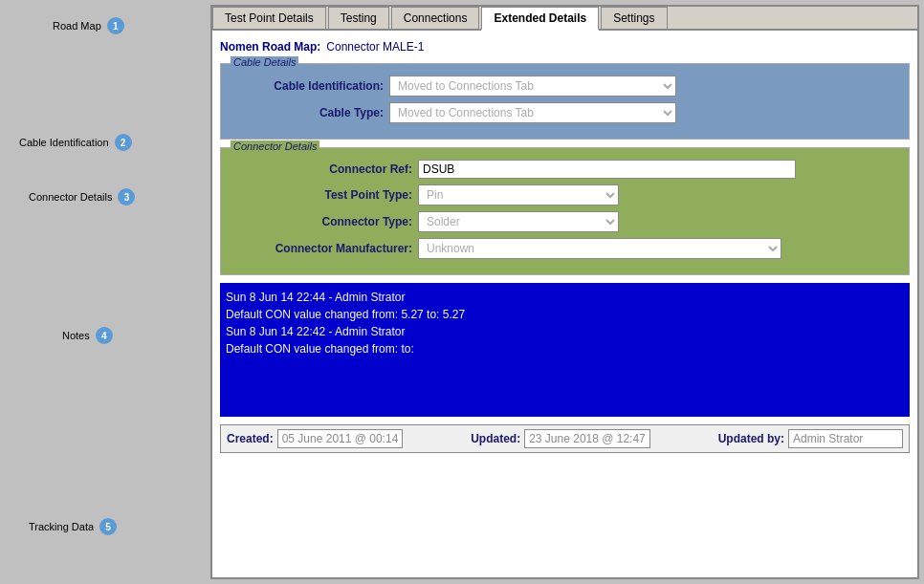 The width and height of the screenshot is (924, 584). I want to click on updated-label: Updated:, so click(495, 439).